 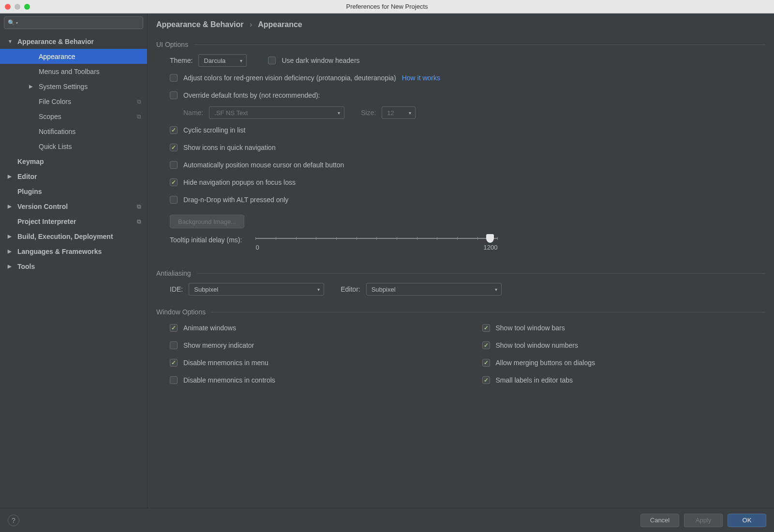 I want to click on aa-ide-select: Subpixel, so click(x=256, y=289).